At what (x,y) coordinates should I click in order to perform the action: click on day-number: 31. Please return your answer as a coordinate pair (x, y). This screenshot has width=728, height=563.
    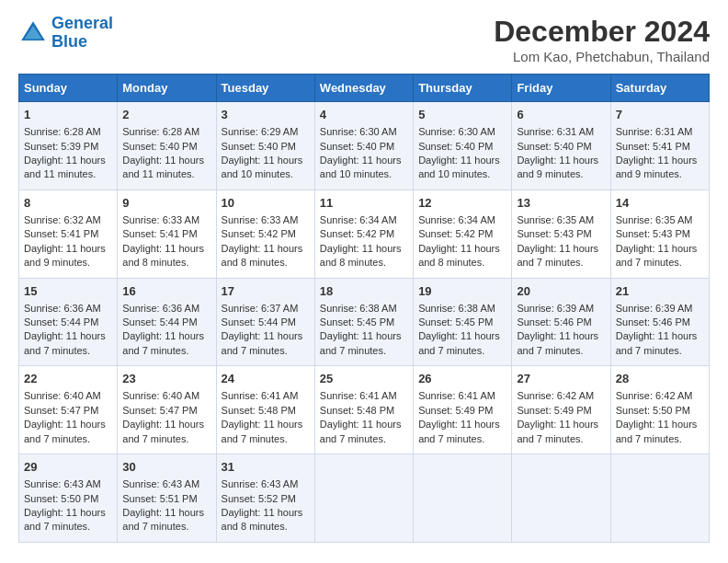
    Looking at the image, I should click on (266, 467).